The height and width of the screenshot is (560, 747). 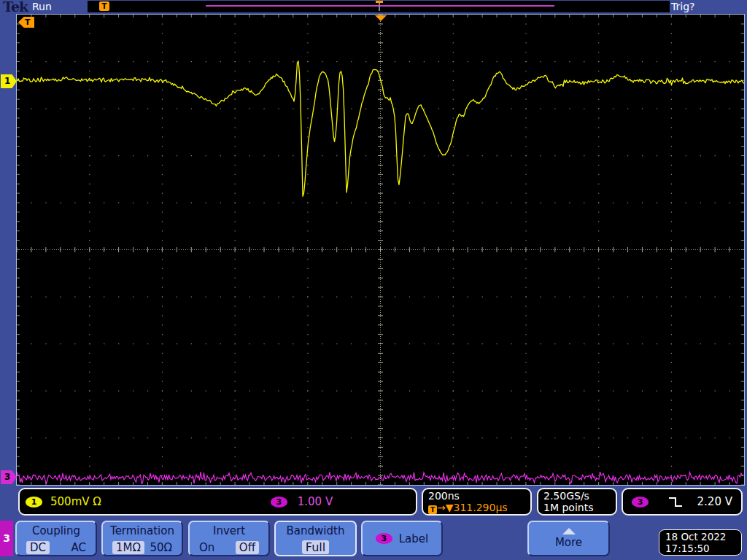 What do you see at coordinates (142, 531) in the screenshot?
I see `termination-title: Termination` at bounding box center [142, 531].